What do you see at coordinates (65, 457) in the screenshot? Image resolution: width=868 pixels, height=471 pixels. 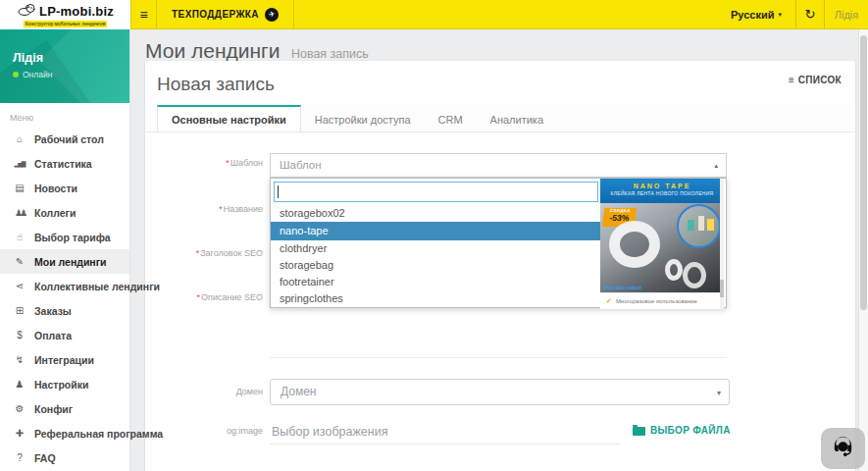 I see `sidebar-item-faq: ? FAQ` at bounding box center [65, 457].